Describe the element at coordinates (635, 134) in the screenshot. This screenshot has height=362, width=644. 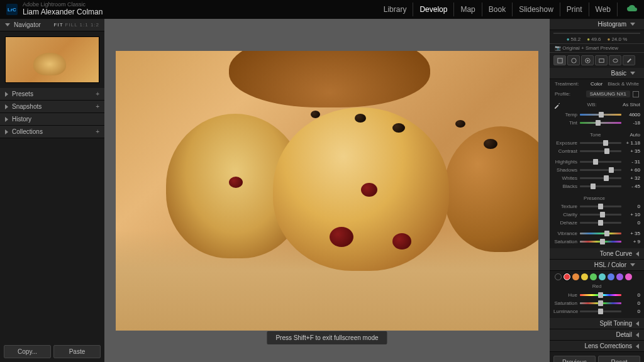
I see `auto-tone-button: Auto` at that location.